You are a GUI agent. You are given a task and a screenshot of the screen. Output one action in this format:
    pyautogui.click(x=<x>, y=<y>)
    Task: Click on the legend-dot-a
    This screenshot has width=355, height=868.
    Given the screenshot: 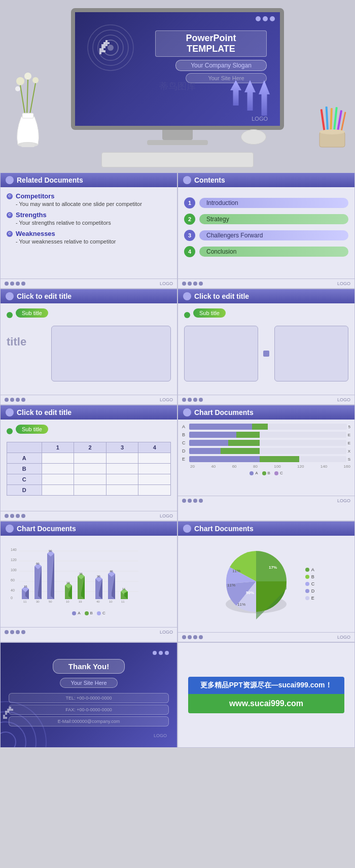 What is the action you would take?
    pyautogui.click(x=252, y=473)
    